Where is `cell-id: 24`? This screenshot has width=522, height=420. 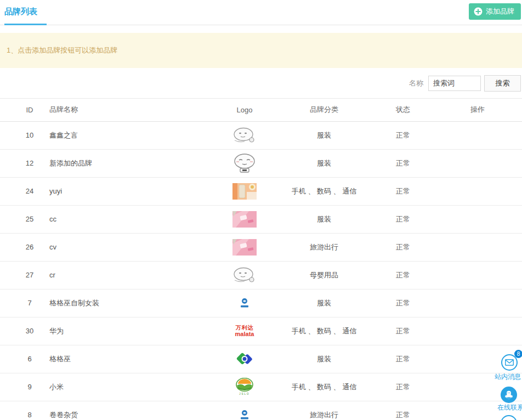 cell-id: 24 is located at coordinates (22, 191).